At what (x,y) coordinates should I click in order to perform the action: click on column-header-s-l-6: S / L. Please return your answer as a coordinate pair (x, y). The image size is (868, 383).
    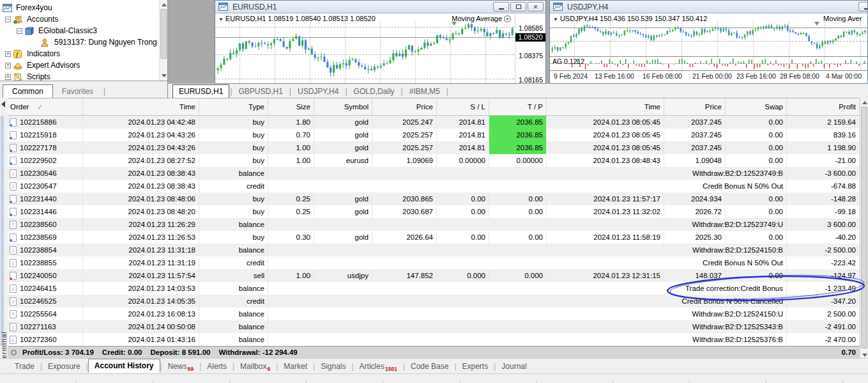
    Looking at the image, I should click on (463, 107).